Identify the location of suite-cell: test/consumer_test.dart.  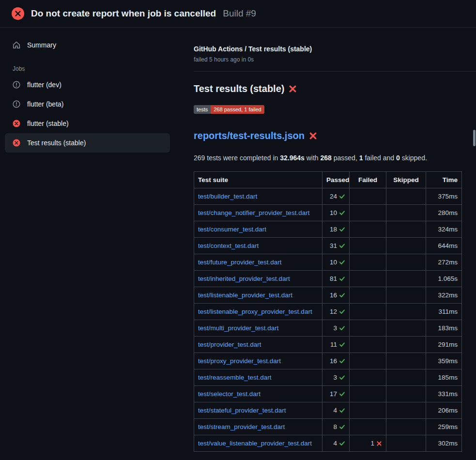
(259, 230).